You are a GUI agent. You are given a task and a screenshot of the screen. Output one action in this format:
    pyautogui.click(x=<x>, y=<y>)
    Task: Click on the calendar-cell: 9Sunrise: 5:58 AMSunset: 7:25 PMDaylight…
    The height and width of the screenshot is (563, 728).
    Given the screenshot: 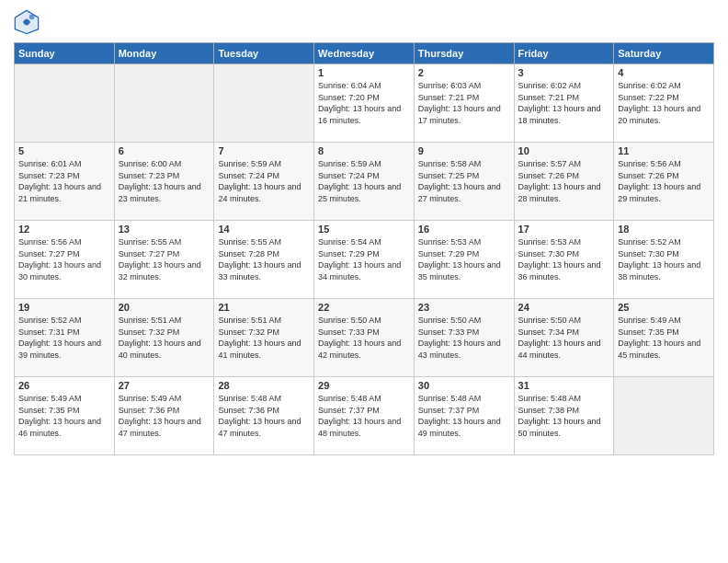 What is the action you would take?
    pyautogui.click(x=463, y=182)
    